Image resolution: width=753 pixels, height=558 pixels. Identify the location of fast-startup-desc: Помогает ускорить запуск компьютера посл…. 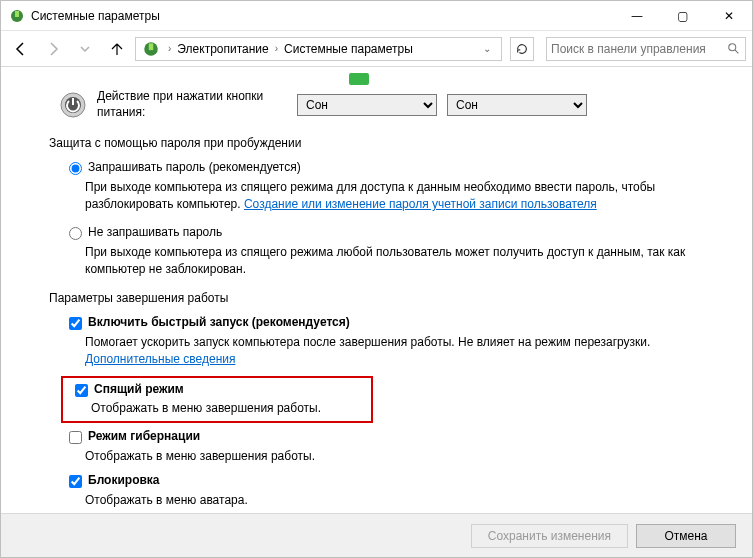
(390, 351).